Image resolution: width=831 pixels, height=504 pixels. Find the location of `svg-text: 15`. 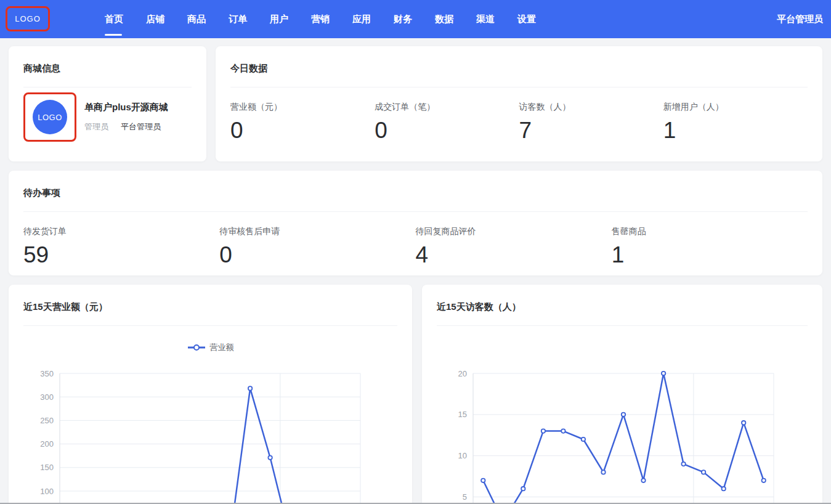

svg-text: 15 is located at coordinates (463, 414).